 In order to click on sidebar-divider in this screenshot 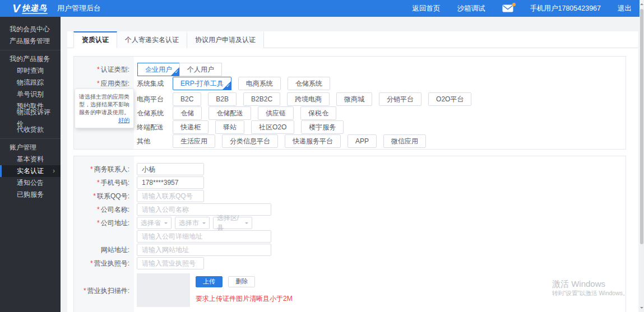, I will do `click(30, 50)`.